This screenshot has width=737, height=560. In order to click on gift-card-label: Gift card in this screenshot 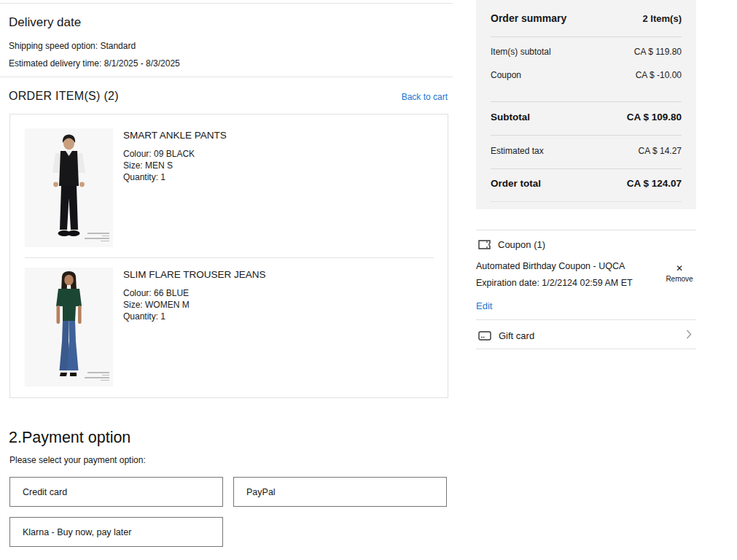, I will do `click(516, 335)`.